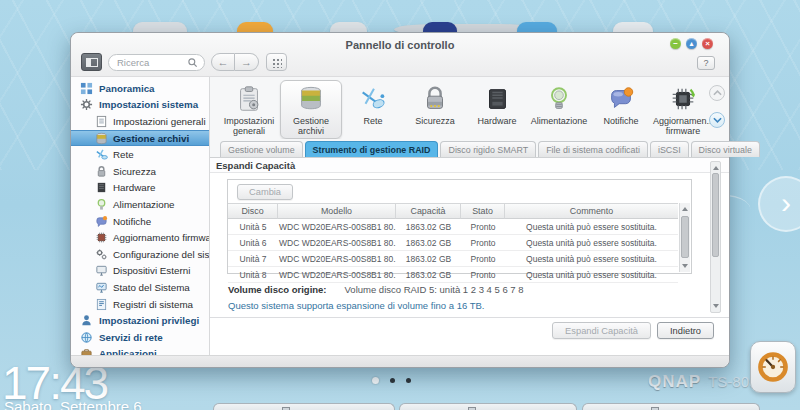 The image size is (800, 410). What do you see at coordinates (311, 110) in the screenshot?
I see `ribbon-item-gestione-archivi: Gestione archivi` at bounding box center [311, 110].